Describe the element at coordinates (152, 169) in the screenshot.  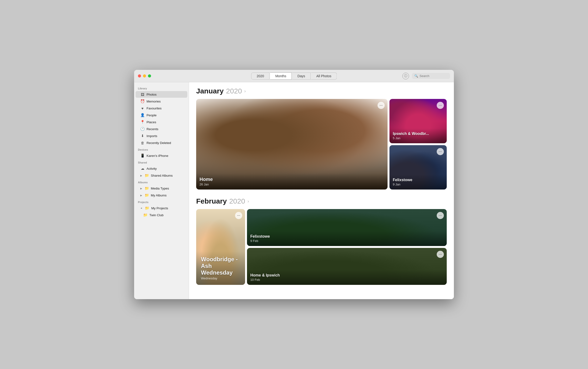
I see `sidebar-item-label: Activity` at that location.